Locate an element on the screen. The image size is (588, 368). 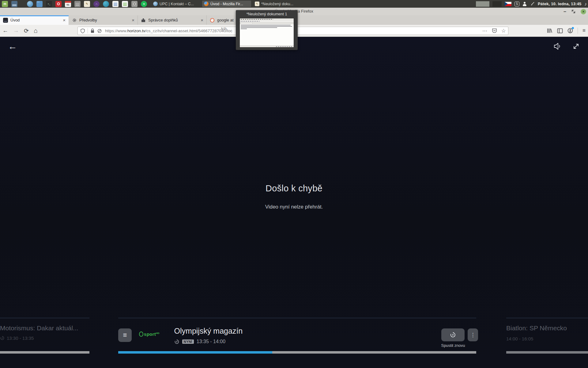
restart-label: Spustit znovu is located at coordinates (453, 345).